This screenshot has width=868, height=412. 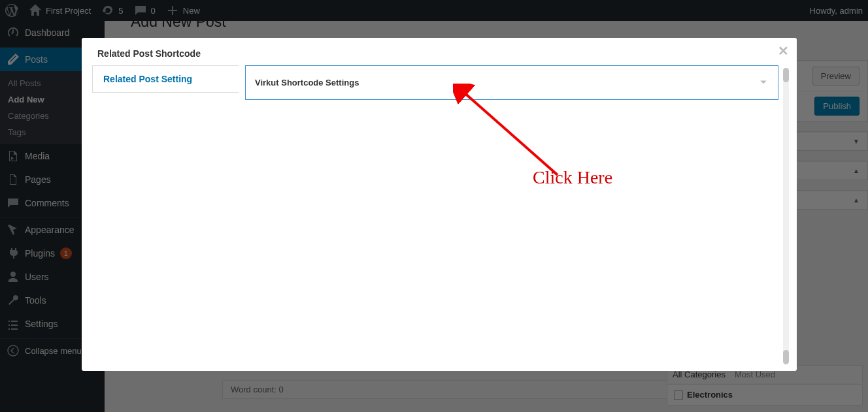 What do you see at coordinates (307, 82) in the screenshot?
I see `panel-title: Virkut Shortcode Settings` at bounding box center [307, 82].